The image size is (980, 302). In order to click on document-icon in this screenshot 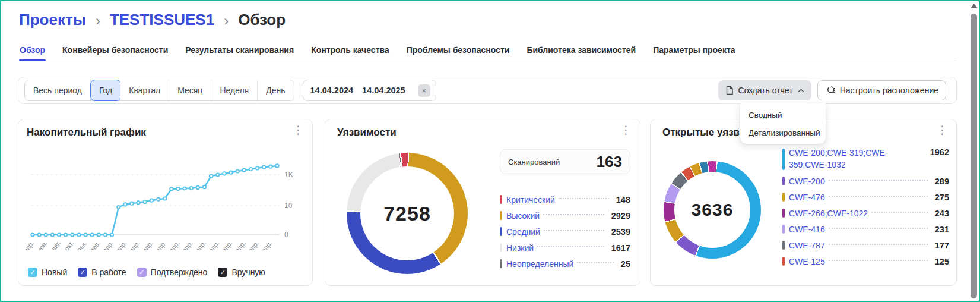, I will do `click(730, 90)`.